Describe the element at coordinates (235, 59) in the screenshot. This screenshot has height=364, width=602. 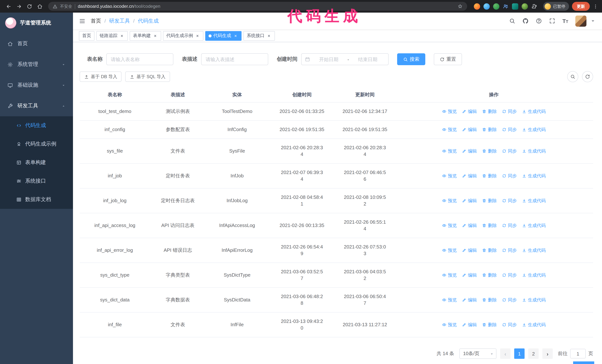
I see `table-desc-input` at that location.